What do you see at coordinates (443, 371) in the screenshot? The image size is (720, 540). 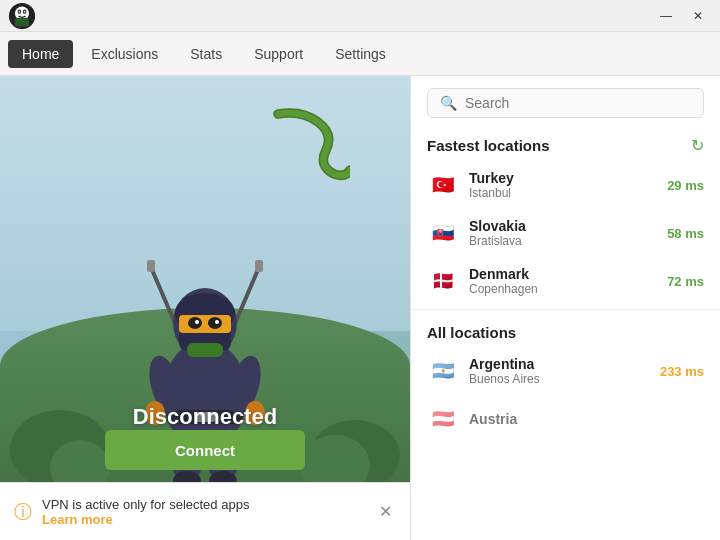 I see `flag-argentina: 🇦🇷` at bounding box center [443, 371].